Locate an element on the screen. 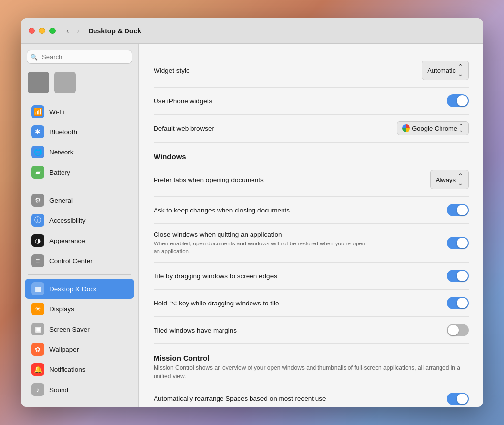 This screenshot has width=504, height=425. sidebar-label-accessibility: Accessibility is located at coordinates (67, 220).